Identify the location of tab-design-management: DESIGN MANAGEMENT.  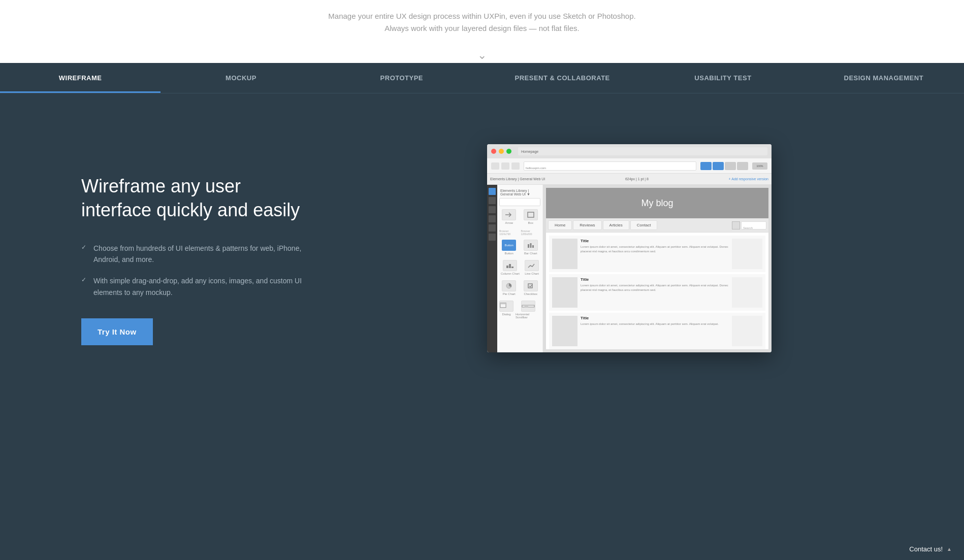
(884, 78).